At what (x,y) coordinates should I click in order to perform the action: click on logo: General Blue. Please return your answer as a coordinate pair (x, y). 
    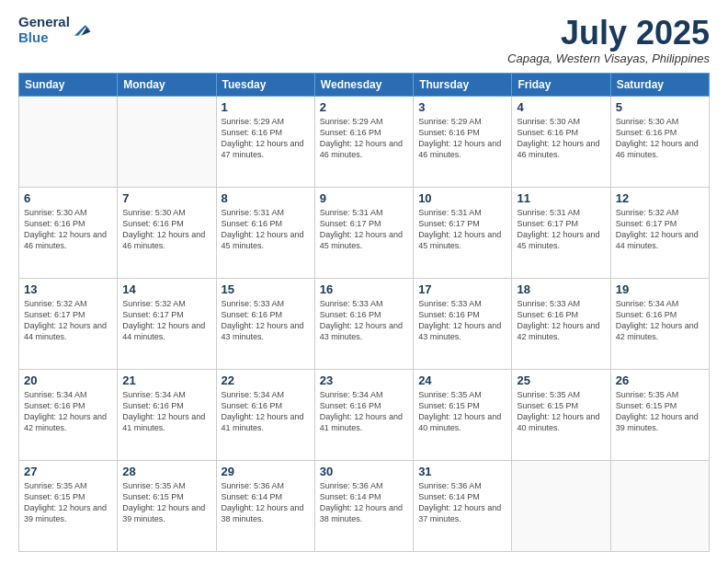
    Looking at the image, I should click on (55, 29).